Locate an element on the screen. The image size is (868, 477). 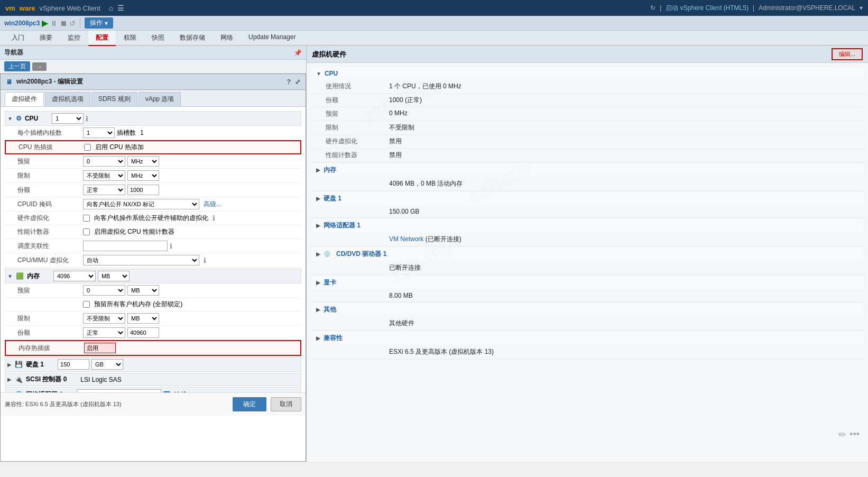
right-network-value-label is located at coordinates (357, 239).